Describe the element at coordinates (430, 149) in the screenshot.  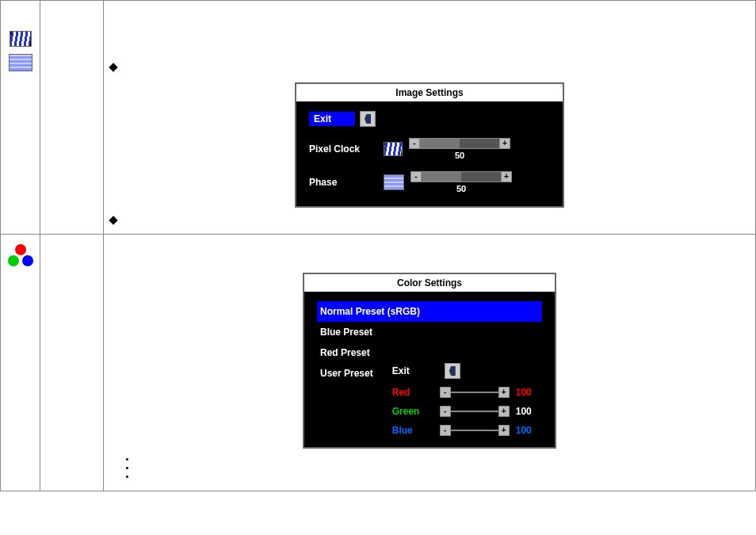
I see `pixelclock-row: Pixel Clock - + 50` at that location.